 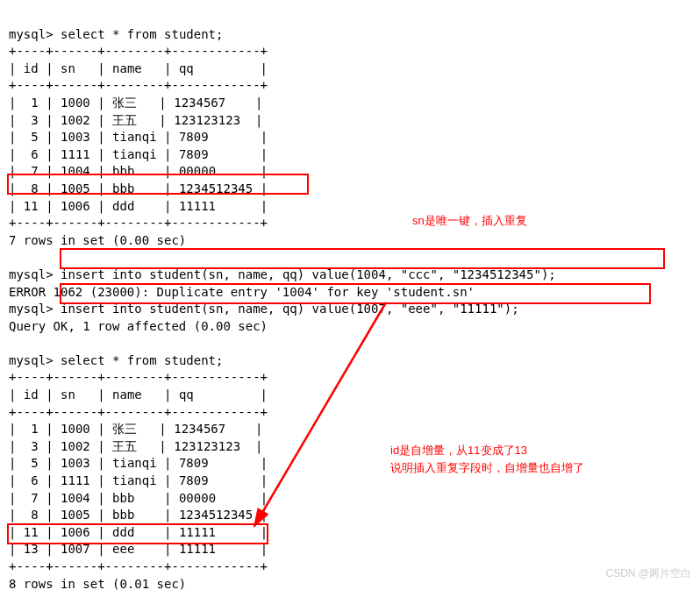 I want to click on annotation-note2-line1: id是自增量，从11变成了13, so click(x=459, y=451).